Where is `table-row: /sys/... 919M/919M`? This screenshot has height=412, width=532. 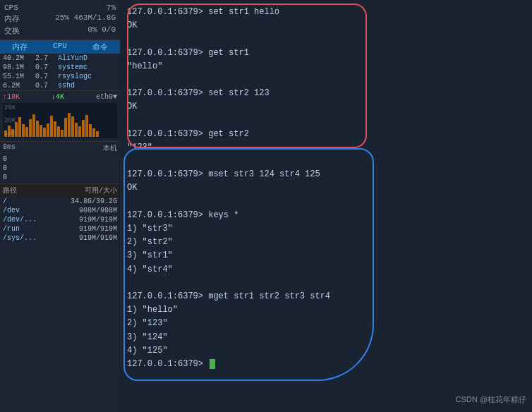 table-row: /sys/... 919M/919M is located at coordinates (60, 238).